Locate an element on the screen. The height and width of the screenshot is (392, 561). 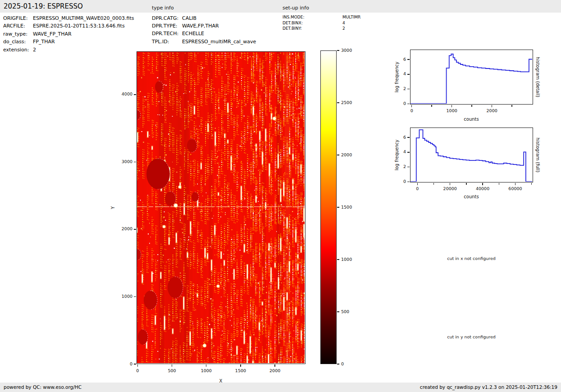
axis-tick-label: 3000 is located at coordinates (347, 50).